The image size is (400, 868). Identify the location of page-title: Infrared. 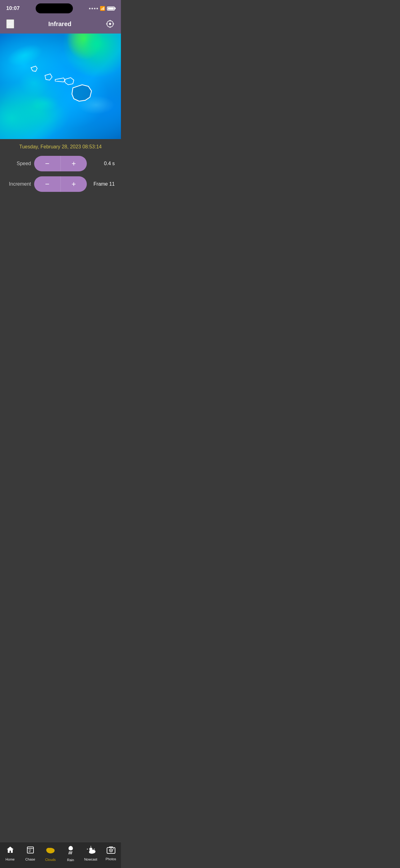
(60, 24).